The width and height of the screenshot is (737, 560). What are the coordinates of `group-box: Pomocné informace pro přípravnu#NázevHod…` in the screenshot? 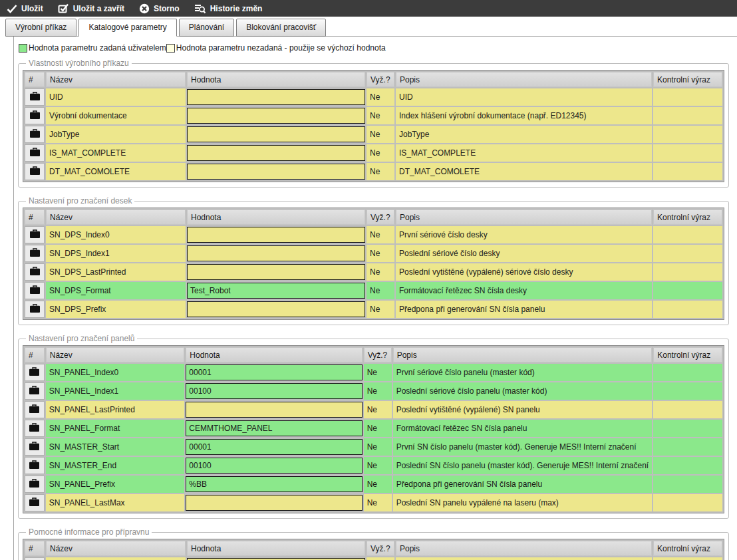 It's located at (374, 544).